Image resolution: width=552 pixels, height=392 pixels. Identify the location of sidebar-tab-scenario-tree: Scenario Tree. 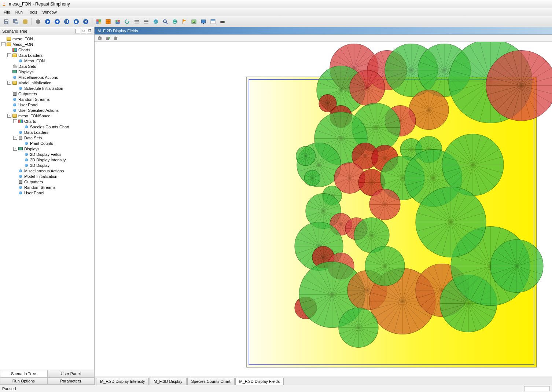
(23, 374).